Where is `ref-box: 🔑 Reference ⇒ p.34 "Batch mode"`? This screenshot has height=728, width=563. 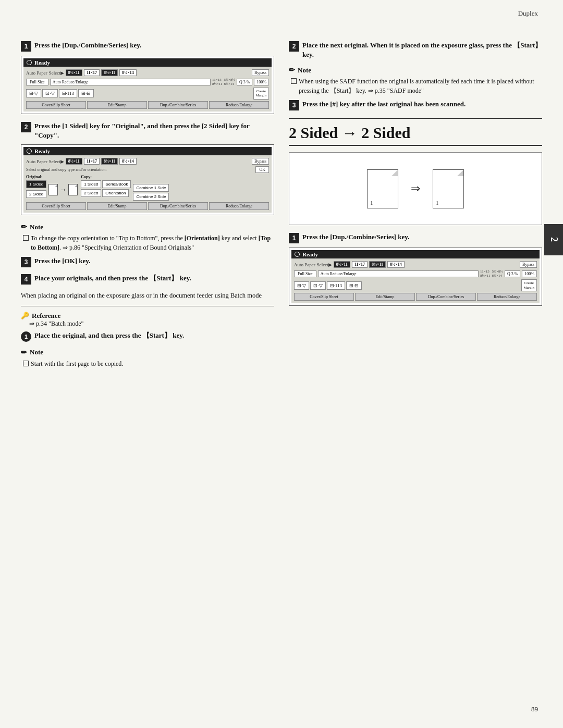
ref-box: 🔑 Reference ⇒ p.34 "Batch mode" is located at coordinates (148, 320).